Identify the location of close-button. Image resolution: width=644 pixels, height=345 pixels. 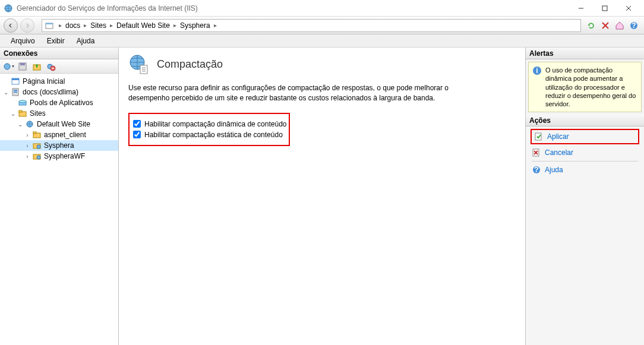
(629, 8).